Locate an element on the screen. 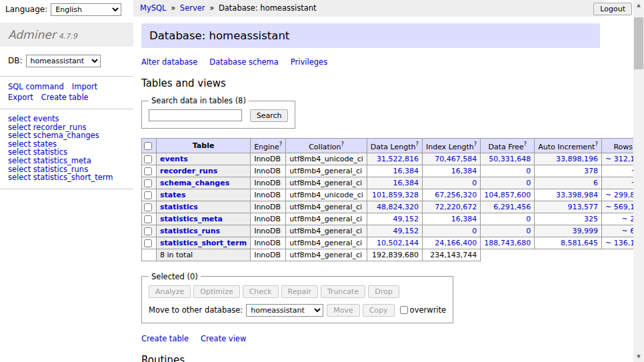 The image size is (644, 362). language-bar: Language:English is located at coordinates (63, 9).